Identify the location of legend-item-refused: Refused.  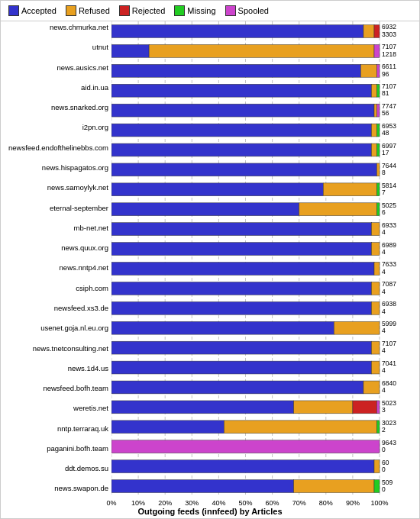
(88, 11).